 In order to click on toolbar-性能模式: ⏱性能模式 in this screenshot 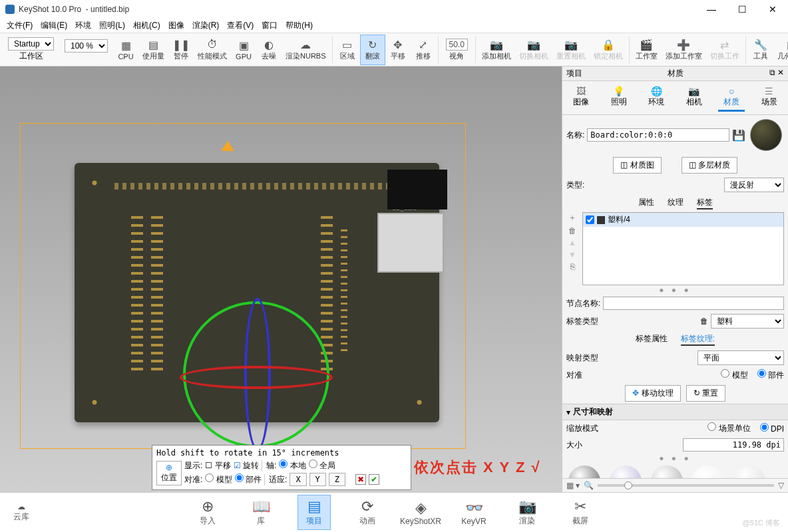, I will do `click(212, 50)`.